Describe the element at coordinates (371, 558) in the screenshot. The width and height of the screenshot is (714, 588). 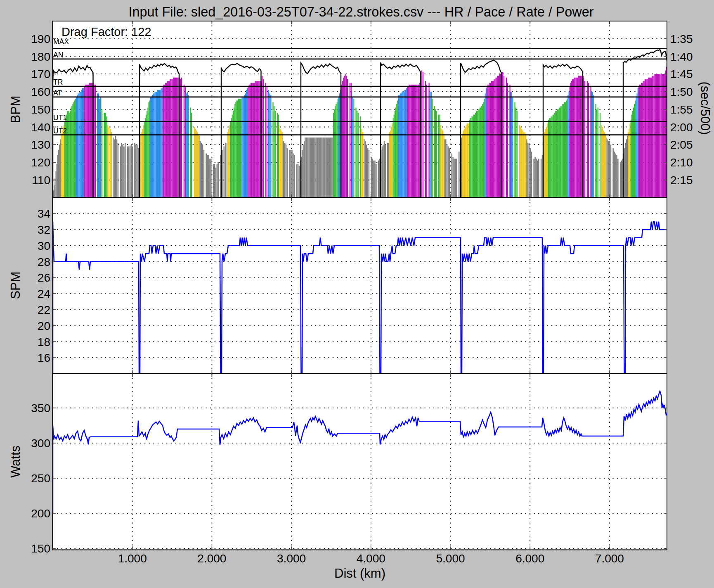
I see `svg-text: 4.000` at that location.